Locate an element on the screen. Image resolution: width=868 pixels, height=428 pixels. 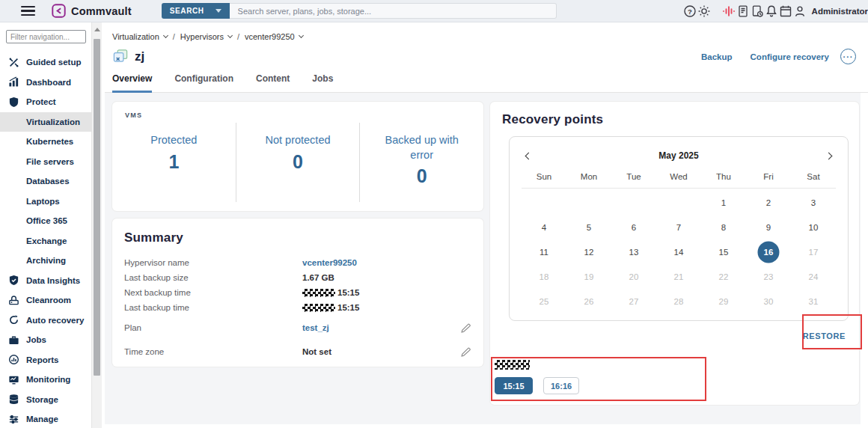
chevron-right-icon is located at coordinates (829, 156).